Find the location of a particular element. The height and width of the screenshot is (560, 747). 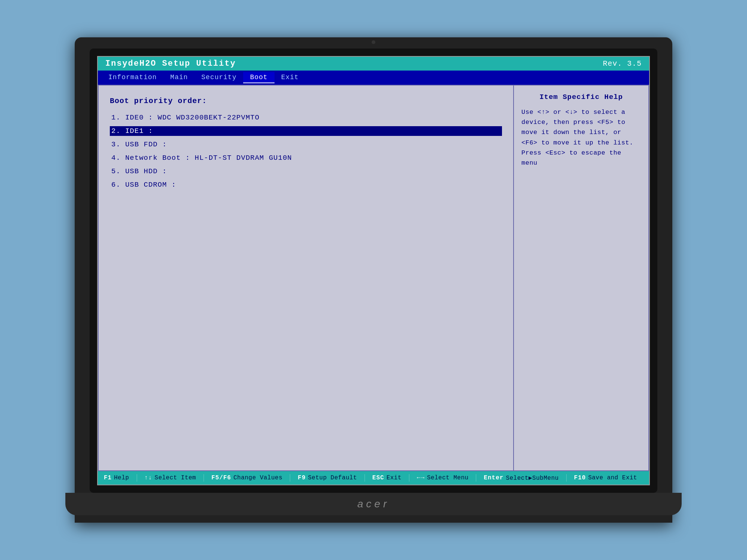

desc-exit: Exit is located at coordinates (394, 478).